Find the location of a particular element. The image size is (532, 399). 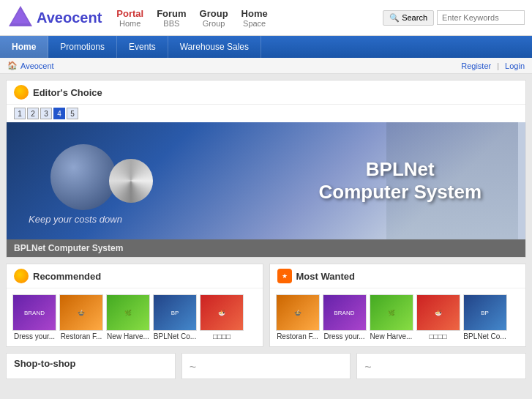

top-nav: Portal Home Forum BBS Group Group Home S… is located at coordinates (250, 18).